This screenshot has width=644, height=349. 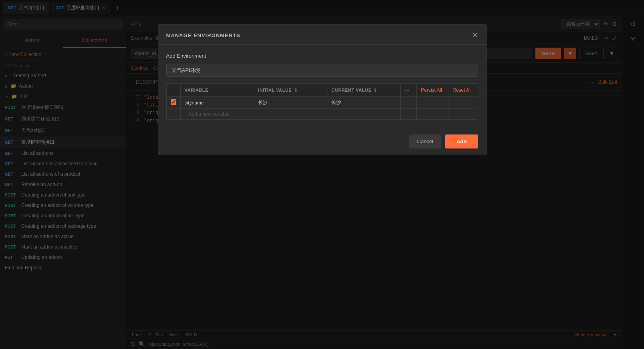 I want to click on info-icon-current: ℹ, so click(x=375, y=90).